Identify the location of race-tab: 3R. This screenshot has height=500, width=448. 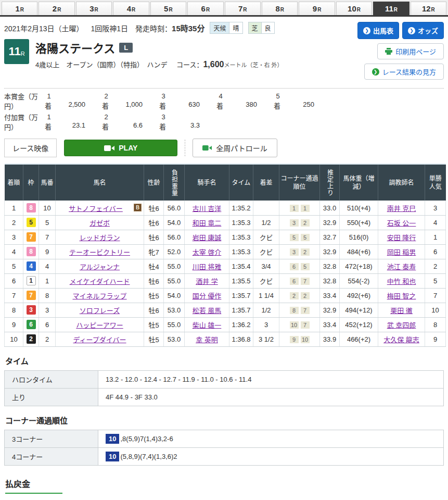
(94, 8).